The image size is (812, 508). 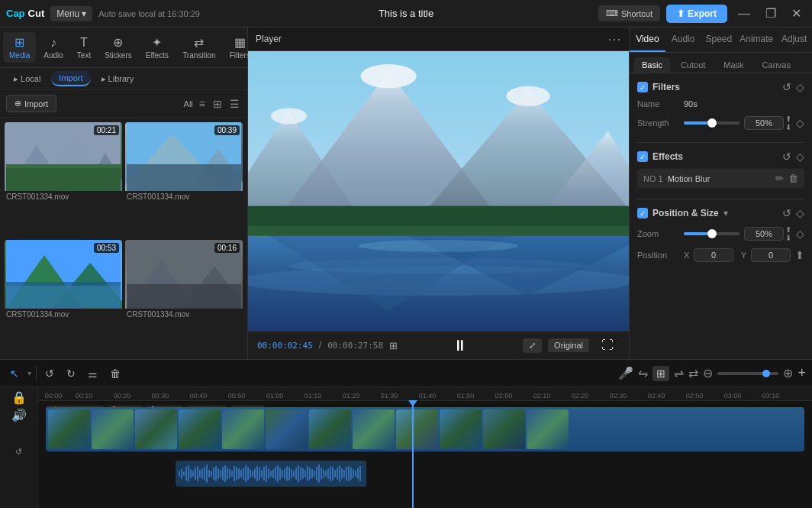 What do you see at coordinates (235, 104) in the screenshot?
I see `list-view-icon: ☰` at bounding box center [235, 104].